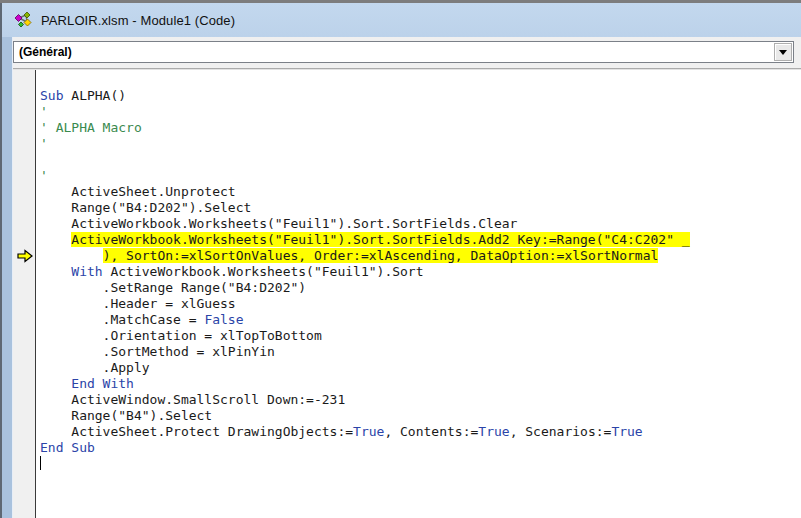  I want to click on code-line: ), SortOn:=xlSortOnValues, Order:=xlAsce…, so click(420, 256).